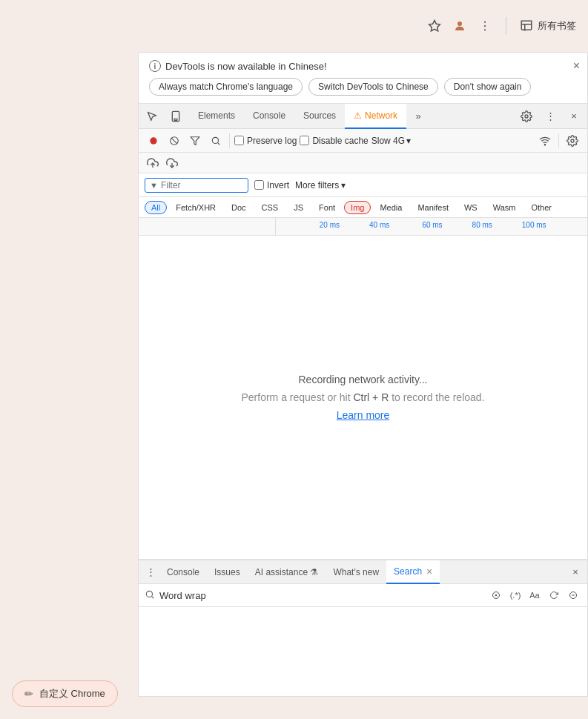  What do you see at coordinates (304, 141) in the screenshot?
I see `disable-cache-input` at bounding box center [304, 141].